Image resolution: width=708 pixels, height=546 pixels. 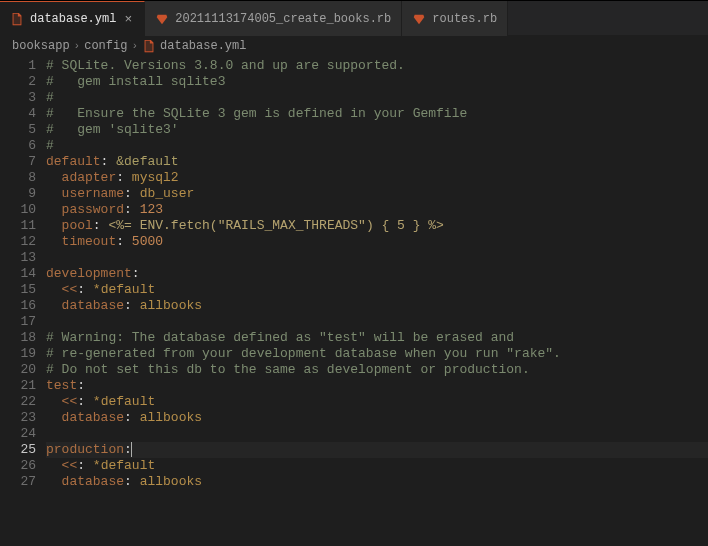 I want to click on line-number: 19, so click(x=18, y=354).